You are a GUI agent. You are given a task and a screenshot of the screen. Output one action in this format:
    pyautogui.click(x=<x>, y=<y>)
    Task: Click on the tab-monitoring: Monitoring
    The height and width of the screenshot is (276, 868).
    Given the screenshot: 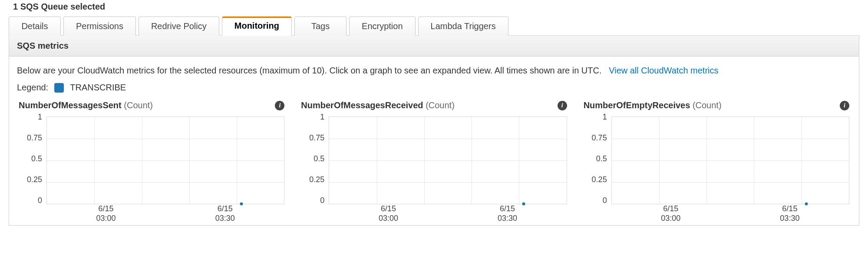 What is the action you would take?
    pyautogui.click(x=257, y=26)
    